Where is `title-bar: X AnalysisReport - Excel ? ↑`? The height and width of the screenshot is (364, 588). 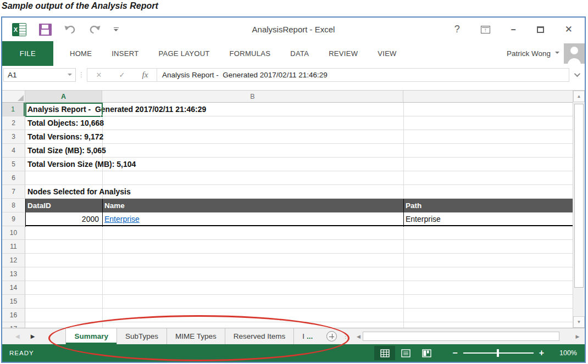
title-bar: X AnalysisReport - Excel ? ↑ is located at coordinates (293, 30).